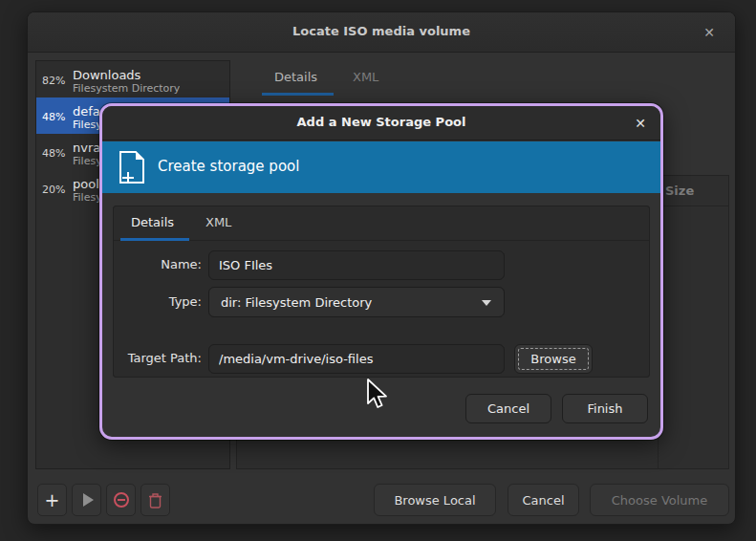 The image size is (756, 541). I want to click on pool-name: Downloads, so click(126, 75).